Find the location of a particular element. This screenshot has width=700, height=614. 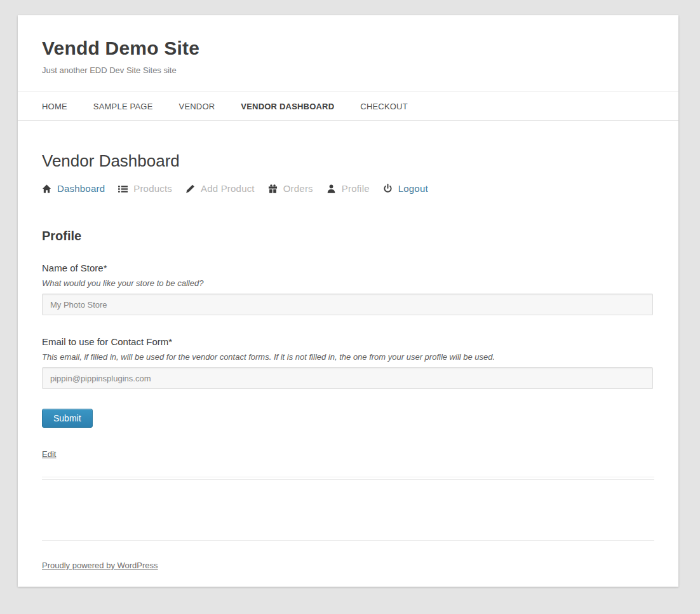

dash-nav-logout: Logout is located at coordinates (405, 188).